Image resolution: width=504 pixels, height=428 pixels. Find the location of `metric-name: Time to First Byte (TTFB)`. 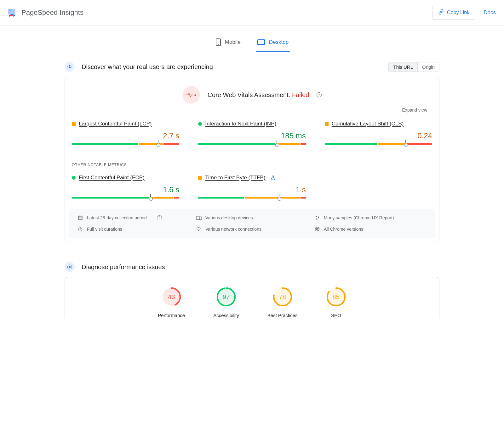

metric-name: Time to First Byte (TTFB) is located at coordinates (235, 178).